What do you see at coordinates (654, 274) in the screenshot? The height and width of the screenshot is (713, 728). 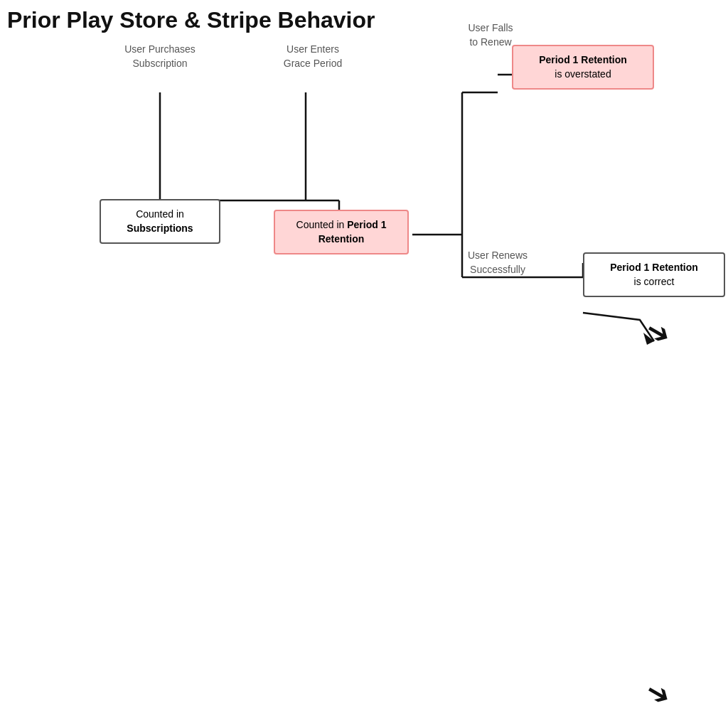 I see `correct-1: Period 1 Retentionis correct` at bounding box center [654, 274].